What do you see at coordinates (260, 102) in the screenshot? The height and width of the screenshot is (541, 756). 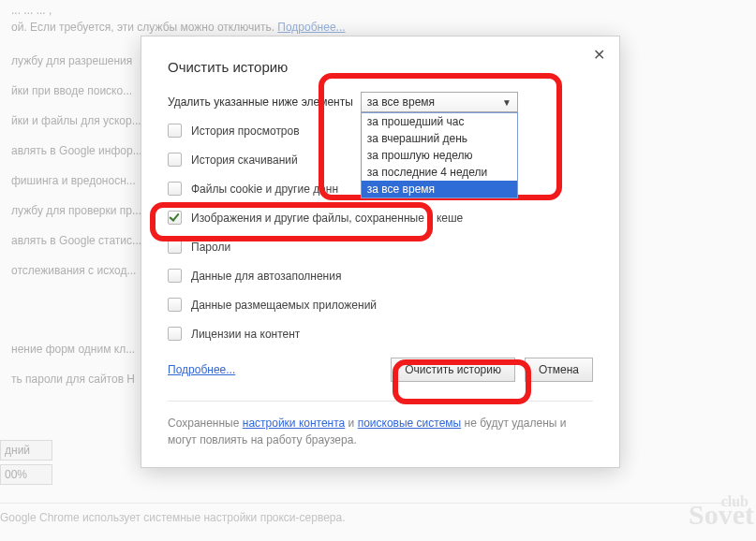 I see `prompt-text: Удалить указанные ниже элементы` at bounding box center [260, 102].